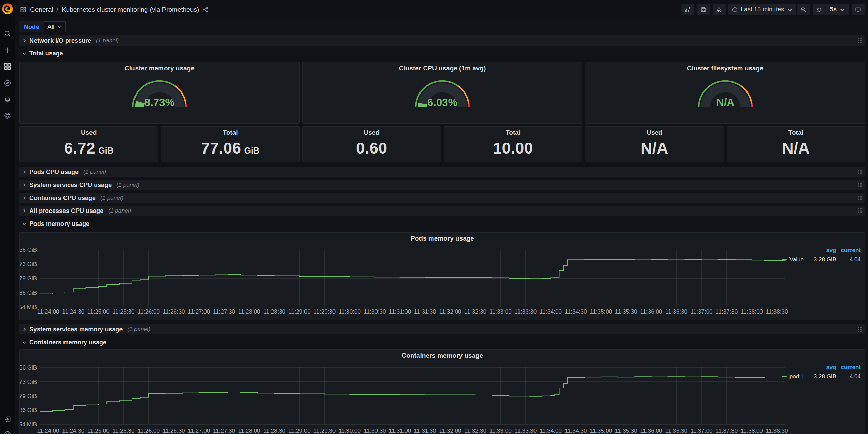 The image size is (868, 434). What do you see at coordinates (28, 368) in the screenshot?
I see `svg-text: 4.66 GiB` at bounding box center [28, 368].